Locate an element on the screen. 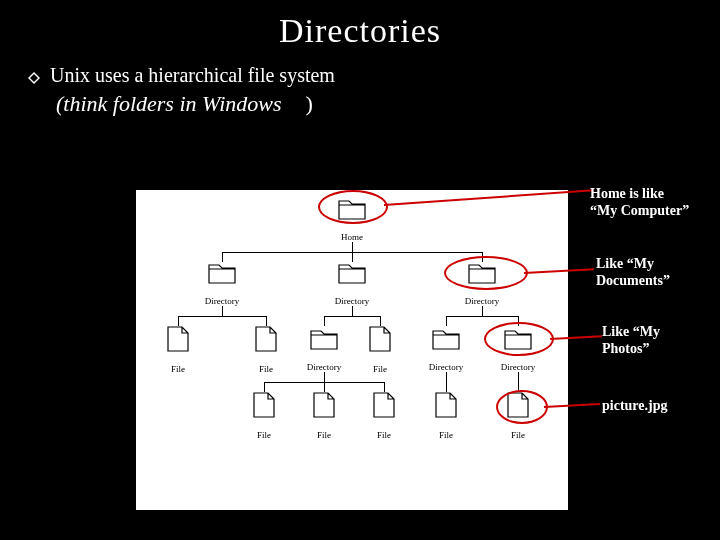 The image size is (720, 540). circle-picture is located at coordinates (522, 407).